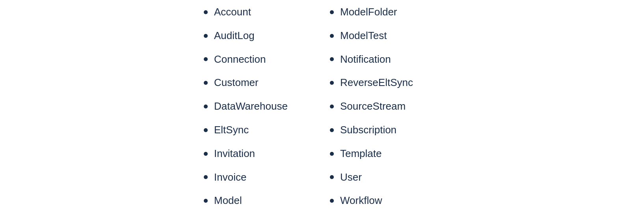 The height and width of the screenshot is (213, 644). Describe the element at coordinates (366, 60) in the screenshot. I see `item-label: Notification` at that location.